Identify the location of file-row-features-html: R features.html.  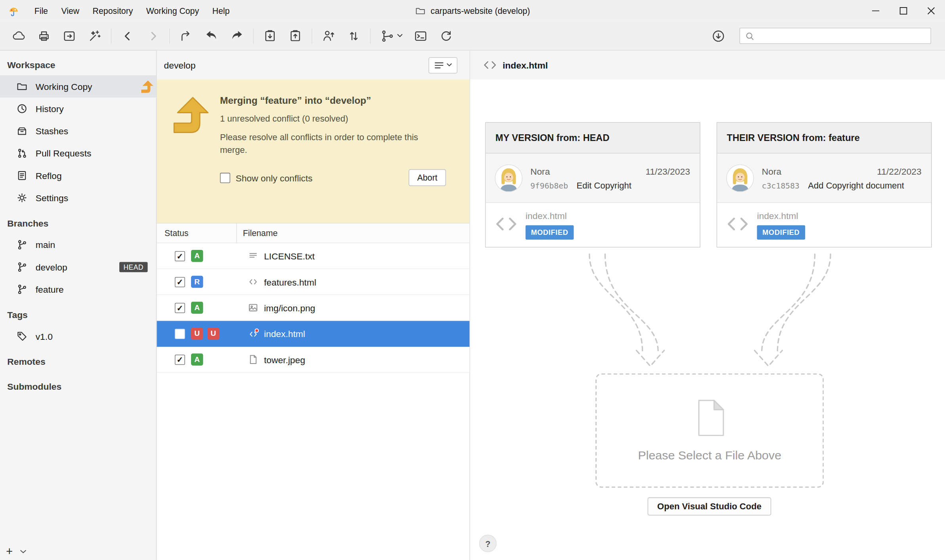
(313, 282).